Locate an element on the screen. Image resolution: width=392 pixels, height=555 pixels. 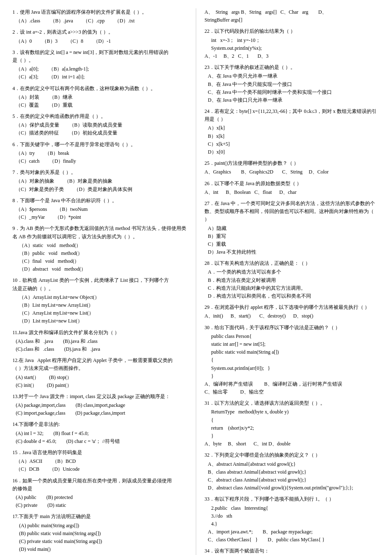
q32-text: 32．下列类定义中哪些是合法的抽象类的定义？（ ） is located at coordinates (292, 455).